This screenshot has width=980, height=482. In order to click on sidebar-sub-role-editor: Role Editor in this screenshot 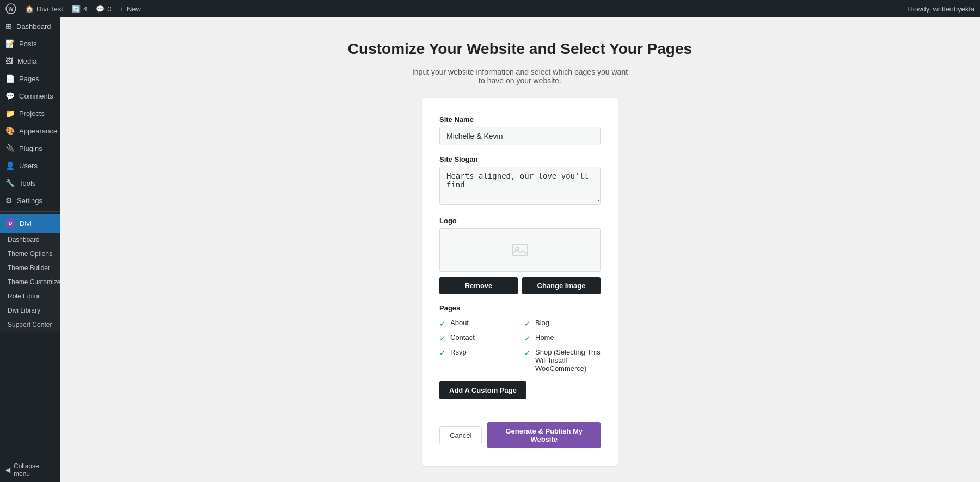, I will do `click(30, 296)`.